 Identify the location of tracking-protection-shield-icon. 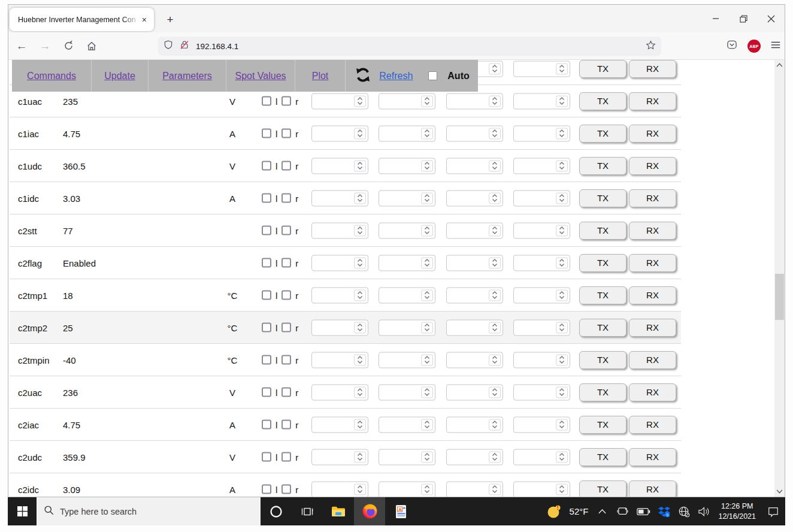
(168, 46).